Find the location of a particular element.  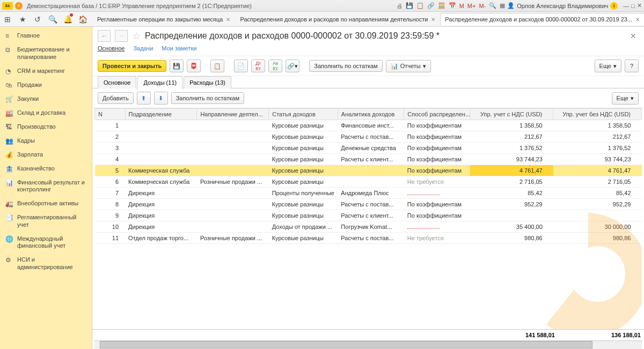

sidebar-item: ◔CRM и маркетинг is located at coordinates (46, 71).